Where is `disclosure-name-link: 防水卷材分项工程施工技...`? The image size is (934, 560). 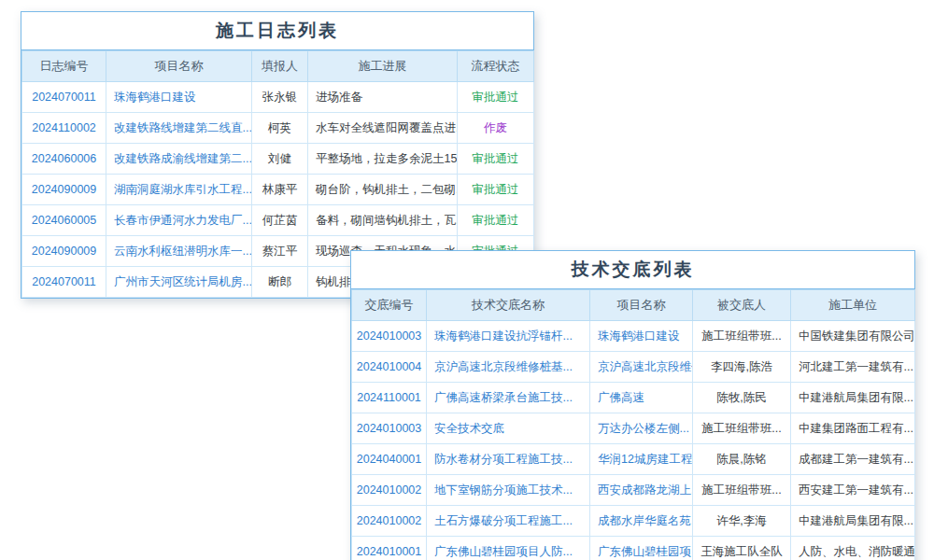
disclosure-name-link: 防水卷材分项工程施工技... is located at coordinates (508, 459).